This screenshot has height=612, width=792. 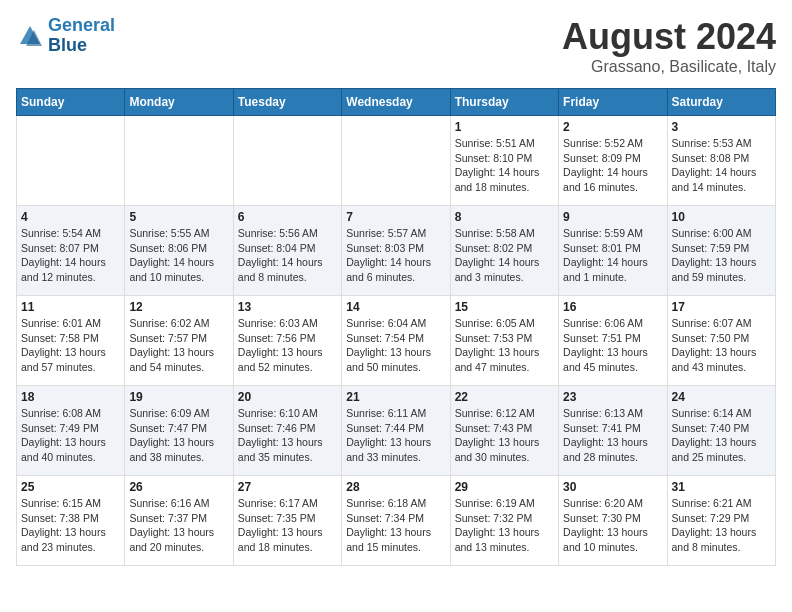 I want to click on day-info: Sunrise: 5:51 AM Sunset: 8:10 PM Dayligh…, so click(x=504, y=166).